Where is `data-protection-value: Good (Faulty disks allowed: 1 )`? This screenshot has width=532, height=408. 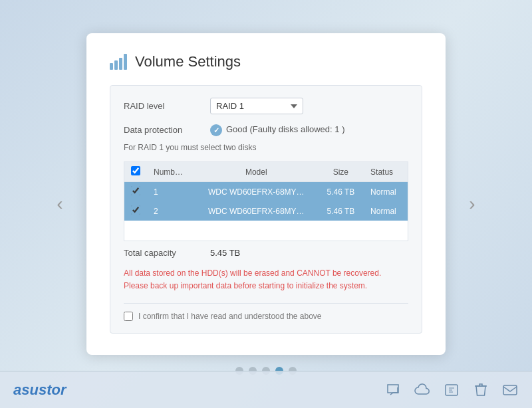 data-protection-value: Good (Faulty disks allowed: 1 ) is located at coordinates (277, 130).